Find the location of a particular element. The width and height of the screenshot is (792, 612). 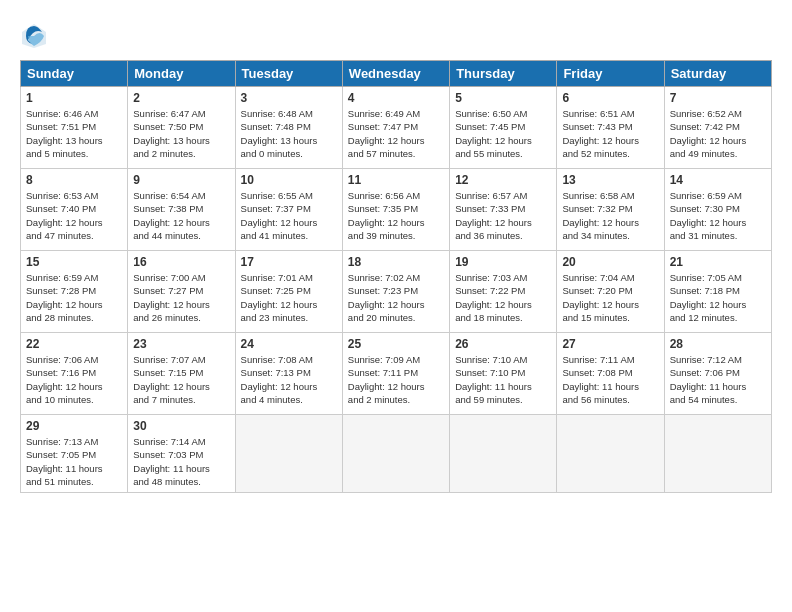

week-row-5: 29Sunrise: 7:13 AMSunset: 7:05 PMDayligh… is located at coordinates (396, 454).